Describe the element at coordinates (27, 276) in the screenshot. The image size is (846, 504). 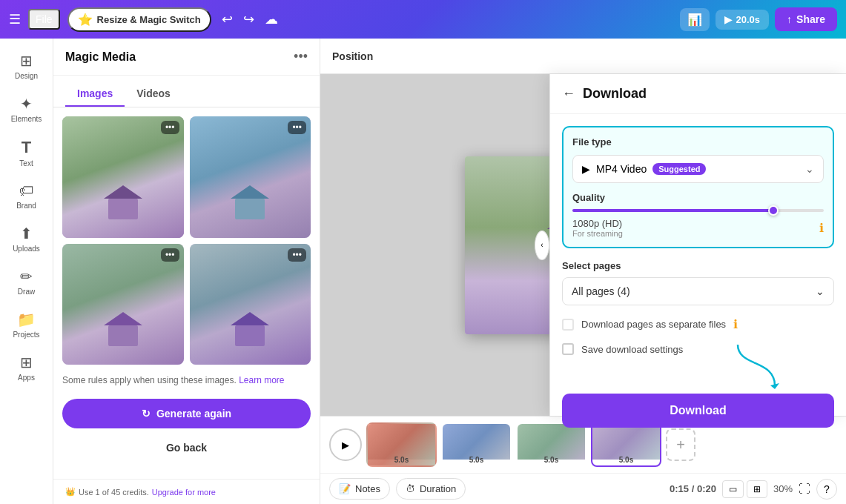
I see `draw-icon: ✏` at that location.